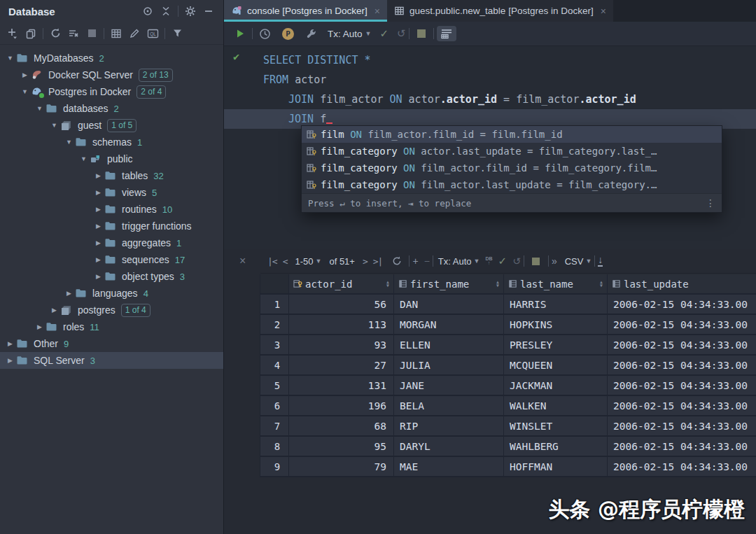 Image resolution: width=756 pixels, height=534 pixels. Describe the element at coordinates (177, 34) in the screenshot. I see `filter-icon` at that location.